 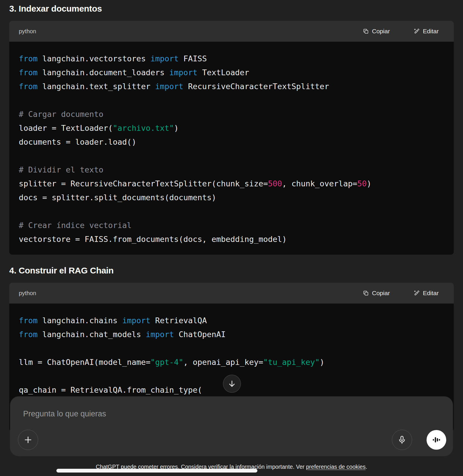 I want to click on code-line: from langchain.vectorstores import FAISS, so click(x=231, y=58).